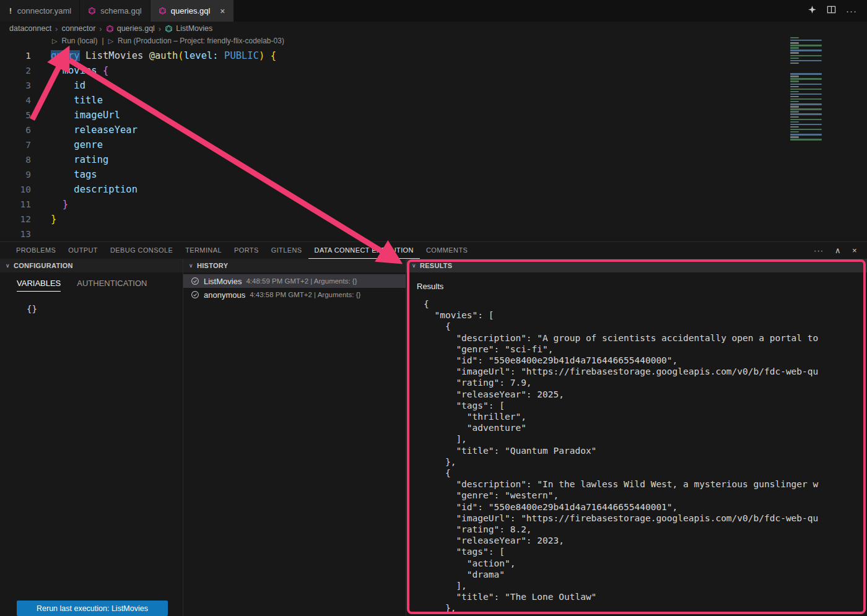 This screenshot has width=867, height=616. Describe the element at coordinates (141, 250) in the screenshot. I see `panel-tab-debug-console: DEBUG CONSOLE` at that location.